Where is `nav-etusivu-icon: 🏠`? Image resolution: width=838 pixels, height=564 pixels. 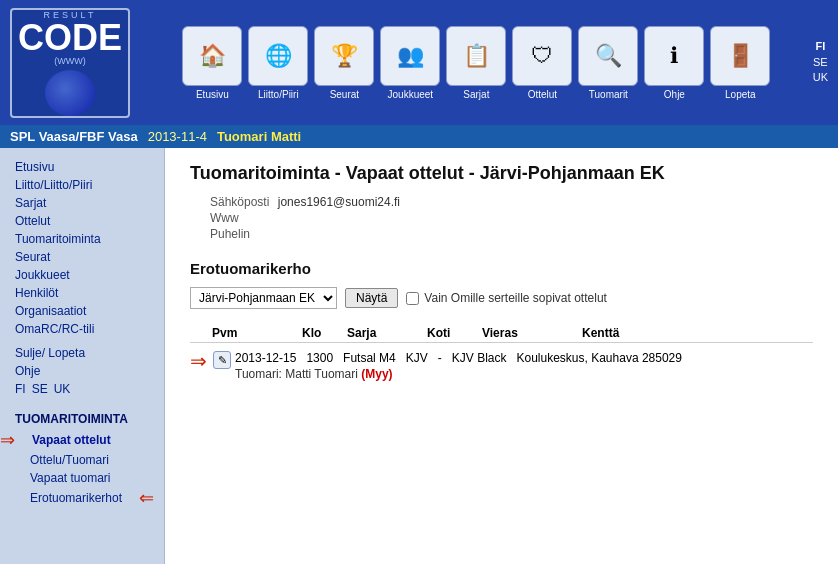
nav-etusivu-icon: 🏠 is located at coordinates (212, 56).